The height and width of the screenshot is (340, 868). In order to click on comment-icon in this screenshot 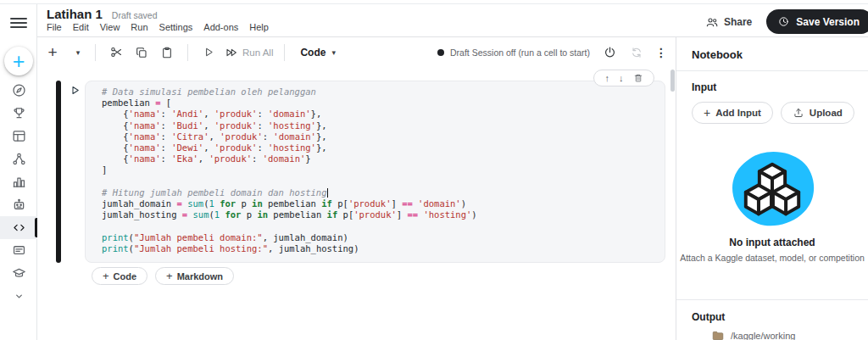, I will do `click(19, 251)`.